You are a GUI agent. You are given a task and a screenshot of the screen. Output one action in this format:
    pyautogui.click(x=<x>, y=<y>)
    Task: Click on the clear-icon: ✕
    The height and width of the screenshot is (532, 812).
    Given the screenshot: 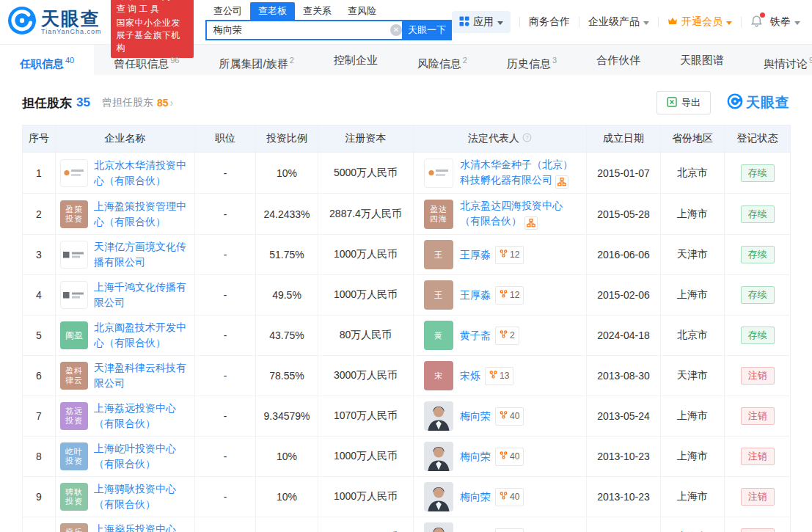 What is the action you would take?
    pyautogui.click(x=396, y=30)
    